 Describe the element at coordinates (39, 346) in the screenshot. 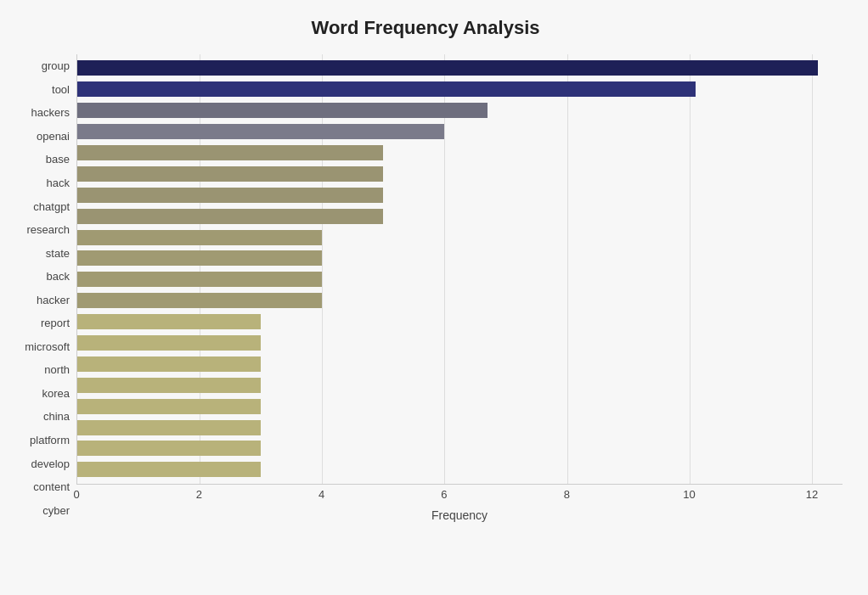

I see `y-label: microsoft` at that location.